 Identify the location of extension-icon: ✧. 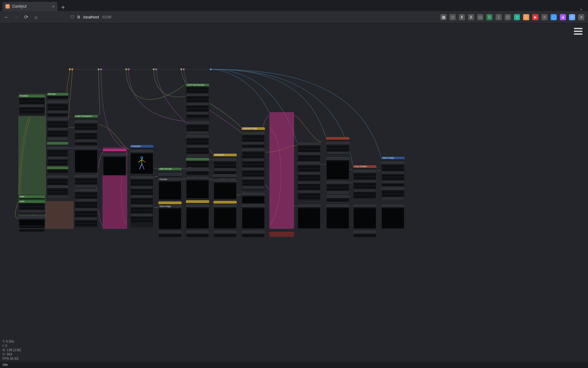
(545, 17).